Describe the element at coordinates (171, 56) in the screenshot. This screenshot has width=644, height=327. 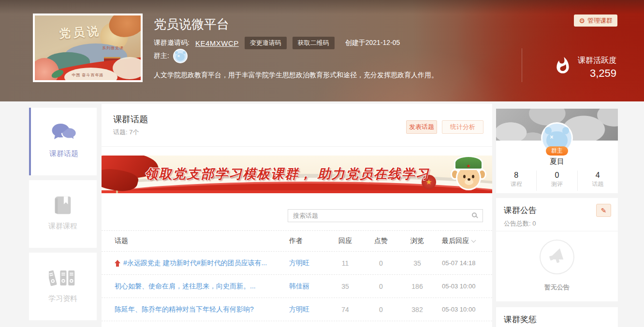
I see `owner-row: 群主: ×` at that location.